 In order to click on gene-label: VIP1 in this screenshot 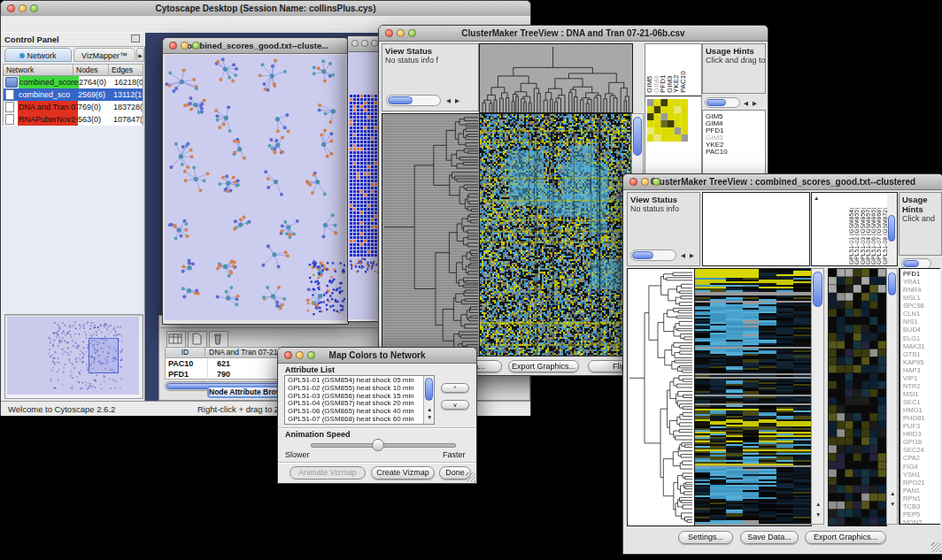, I will do `click(914, 379)`.